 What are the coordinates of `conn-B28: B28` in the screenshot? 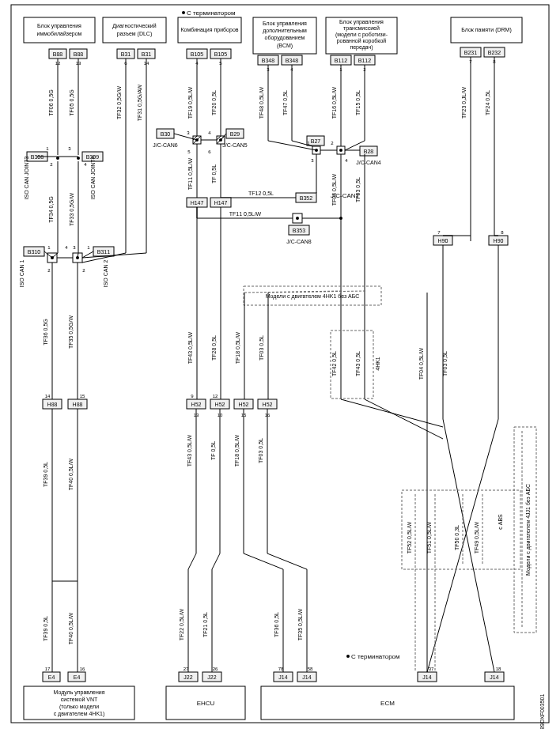 It's located at (369, 152).